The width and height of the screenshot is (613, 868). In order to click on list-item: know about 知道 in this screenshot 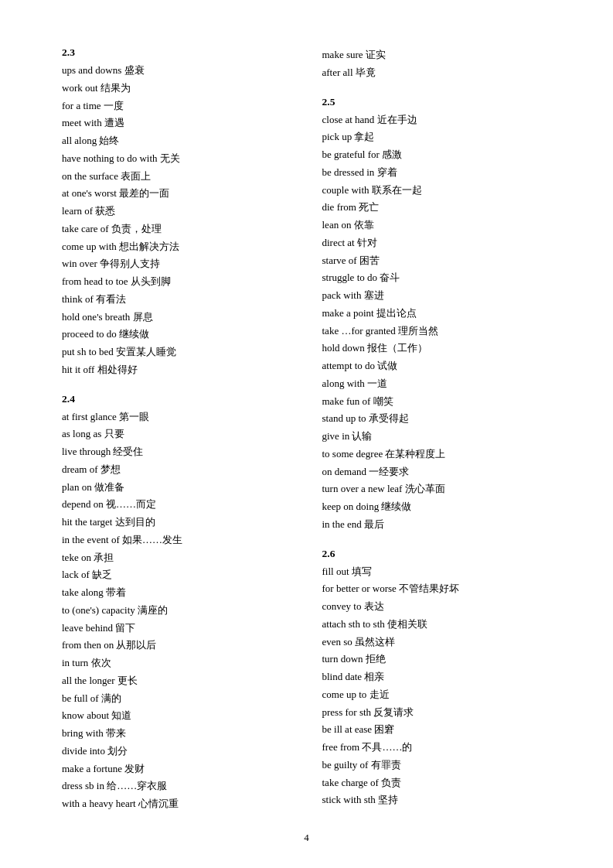, I will do `click(176, 716)`.